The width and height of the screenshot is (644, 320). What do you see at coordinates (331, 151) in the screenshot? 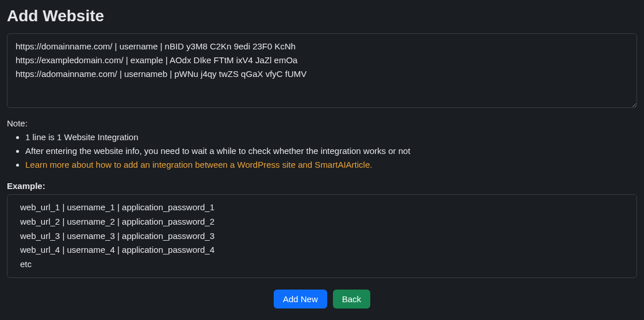
I see `note-item: After entering the website info, you nee…` at bounding box center [331, 151].